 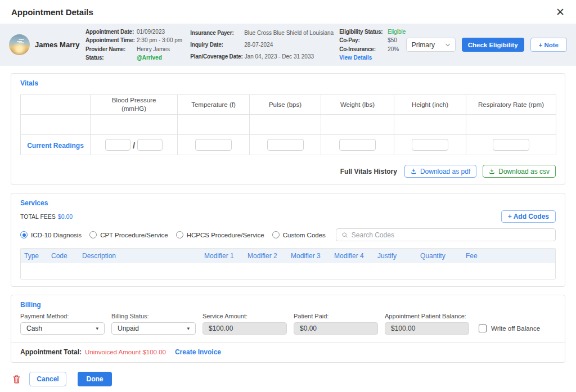 What do you see at coordinates (111, 49) in the screenshot?
I see `provider-name-label: Provider Name:` at bounding box center [111, 49].